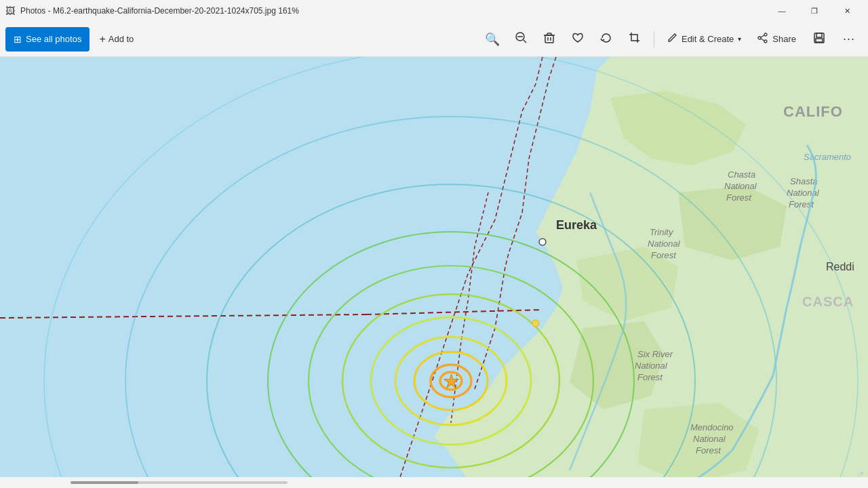 The image size is (868, 488). Describe the element at coordinates (777, 39) in the screenshot. I see `share-button: Share` at that location.